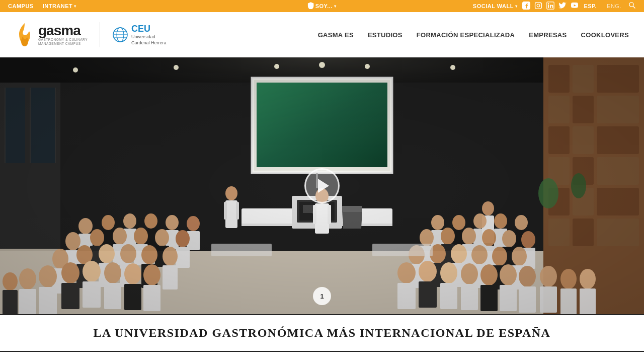  What do you see at coordinates (51, 35) in the screenshot?
I see `logo-gasma: gasma GASTRONOMY & CULINARY MANAGEMENT C…` at bounding box center [51, 35].